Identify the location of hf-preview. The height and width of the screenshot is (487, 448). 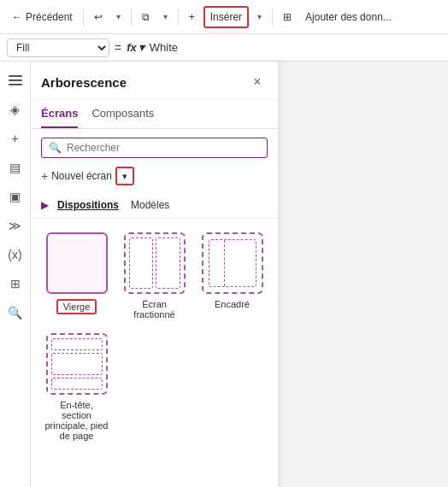
(77, 364).